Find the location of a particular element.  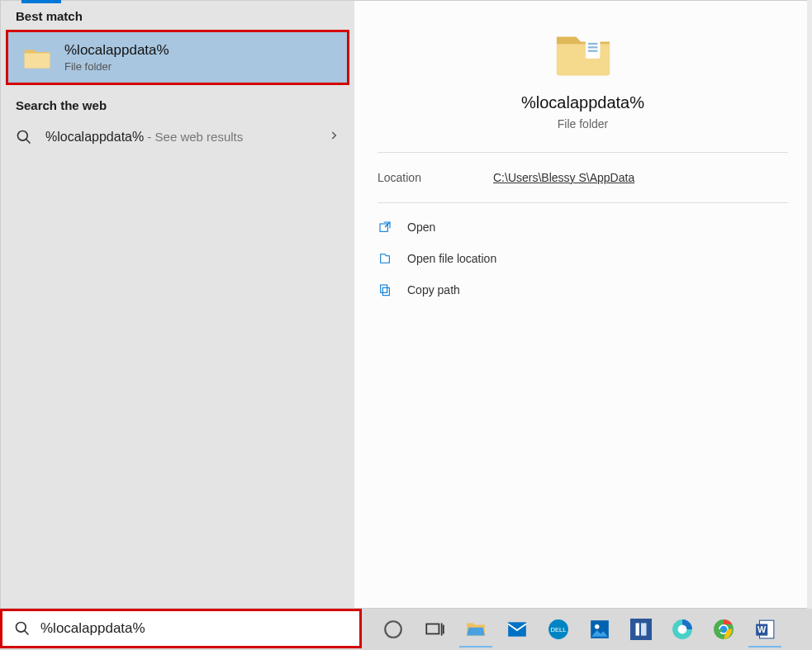

edge-icon is located at coordinates (682, 629).